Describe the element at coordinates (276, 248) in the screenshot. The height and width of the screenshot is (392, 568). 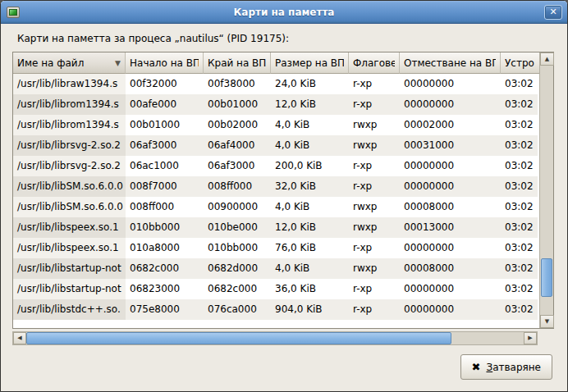
I see `table-row: /usr/lib/libspeex.so.1010a8000010bb00076…` at that location.